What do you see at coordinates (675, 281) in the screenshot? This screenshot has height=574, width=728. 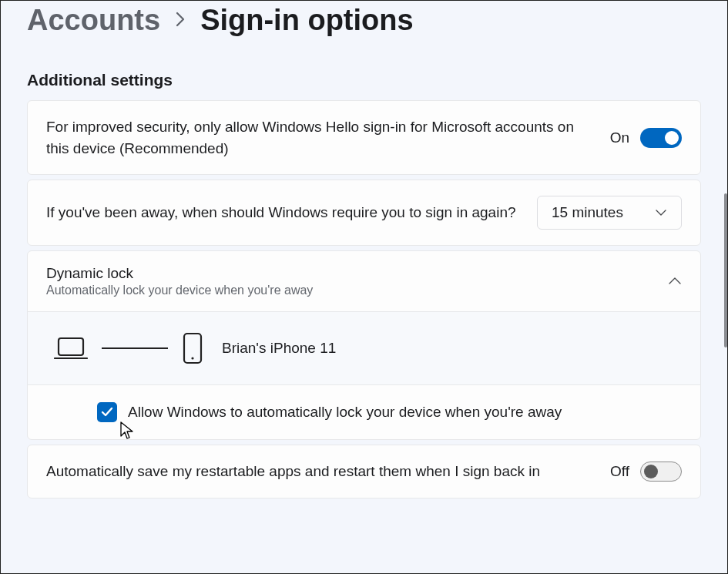 I see `chevron-up-icon` at bounding box center [675, 281].